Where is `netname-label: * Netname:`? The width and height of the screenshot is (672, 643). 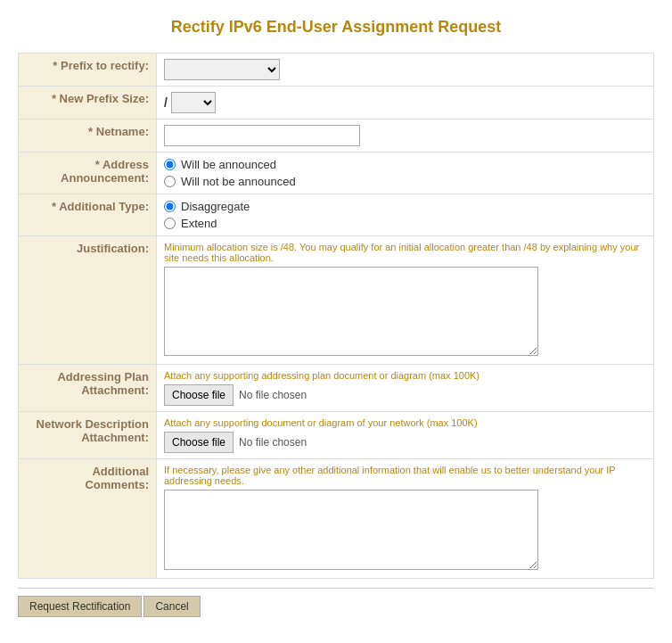
netname-label: * Netname: is located at coordinates (87, 136).